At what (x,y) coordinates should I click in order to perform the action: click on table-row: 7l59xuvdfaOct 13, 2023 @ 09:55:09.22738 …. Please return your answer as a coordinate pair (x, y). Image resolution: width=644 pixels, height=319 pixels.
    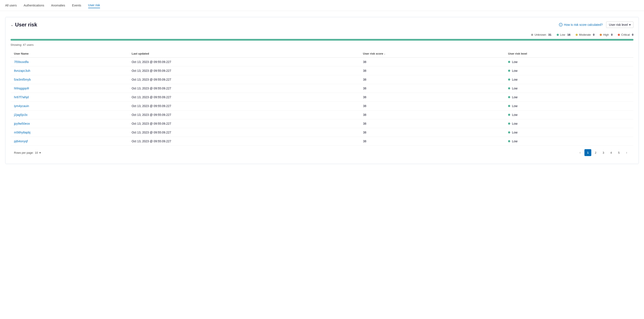
    Looking at the image, I should click on (322, 62).